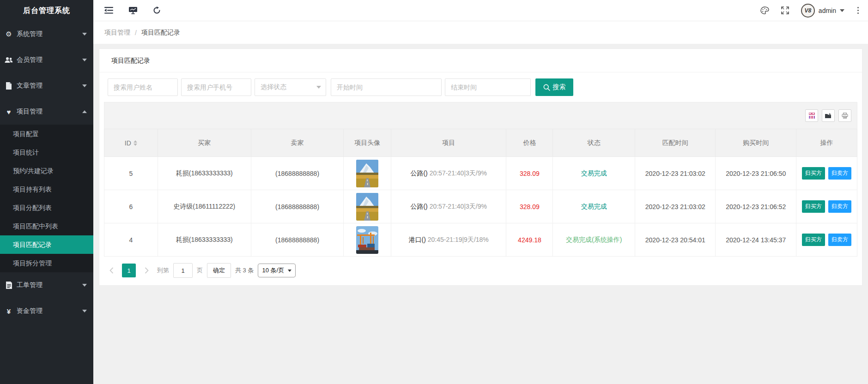 The image size is (868, 384). I want to click on status-select-placeholder: 选择状态, so click(273, 87).